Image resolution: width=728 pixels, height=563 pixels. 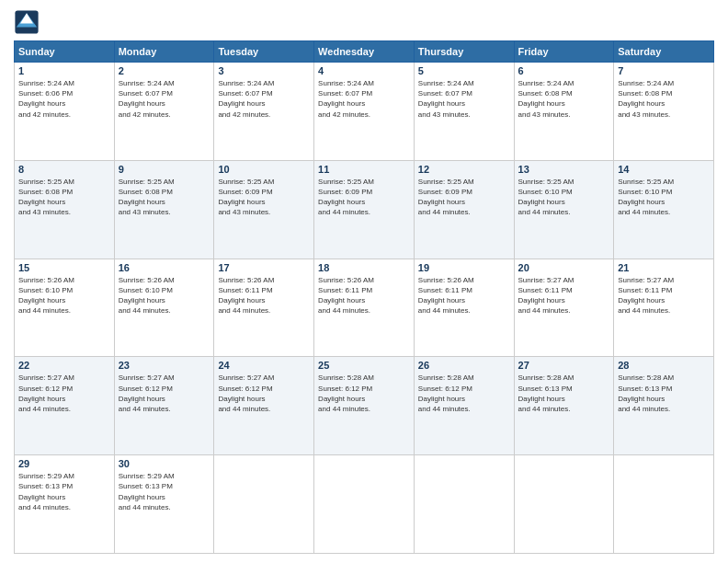 What do you see at coordinates (664, 407) in the screenshot?
I see `calendar-cell: 28 Sunrise: 5:28 AMSunset: 6:13 PMDaylig…` at bounding box center [664, 407].